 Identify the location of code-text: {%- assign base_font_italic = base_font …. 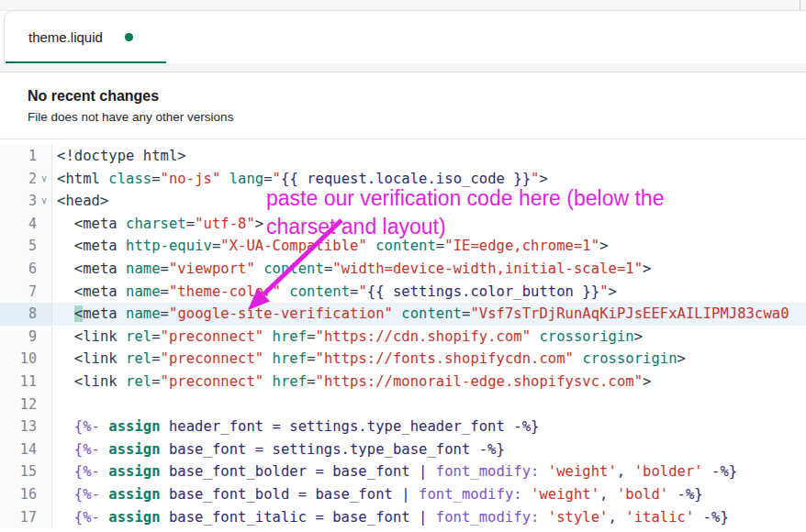
(430, 517).